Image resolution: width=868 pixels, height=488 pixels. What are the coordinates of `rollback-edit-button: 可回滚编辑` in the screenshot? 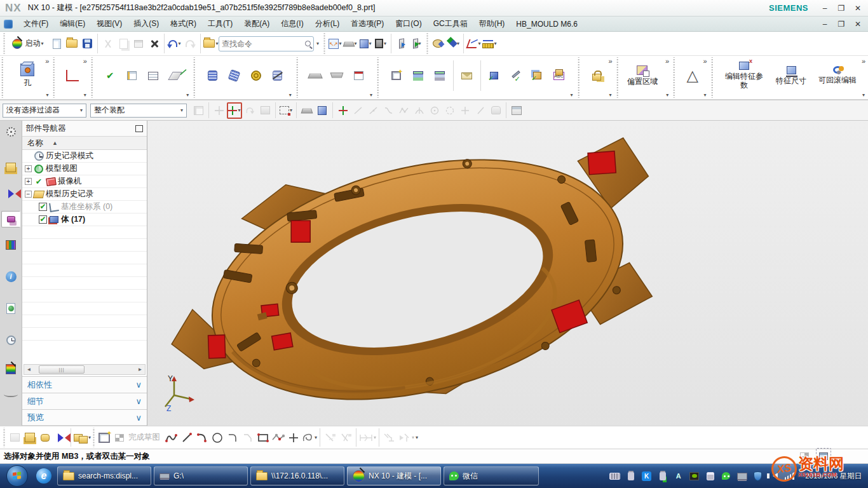 It's located at (837, 75).